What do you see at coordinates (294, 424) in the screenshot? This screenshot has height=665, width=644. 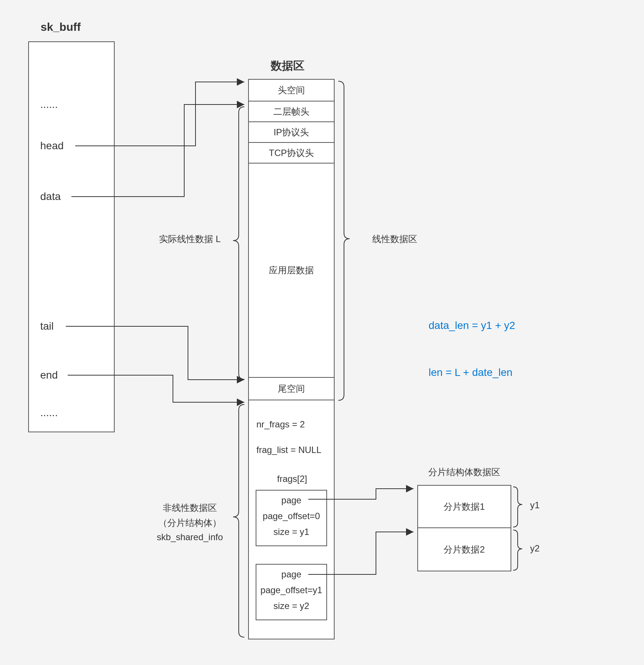 I see `nr-frags: nr_frags = 2` at bounding box center [294, 424].